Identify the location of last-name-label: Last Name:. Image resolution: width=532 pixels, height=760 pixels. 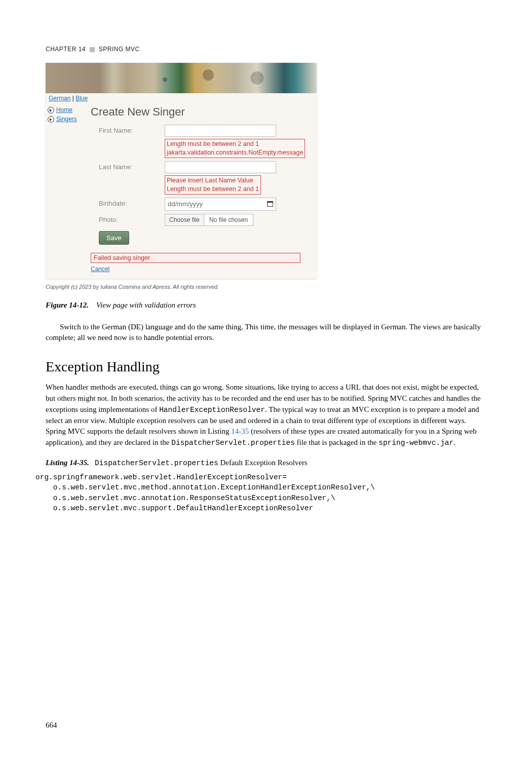
(132, 166).